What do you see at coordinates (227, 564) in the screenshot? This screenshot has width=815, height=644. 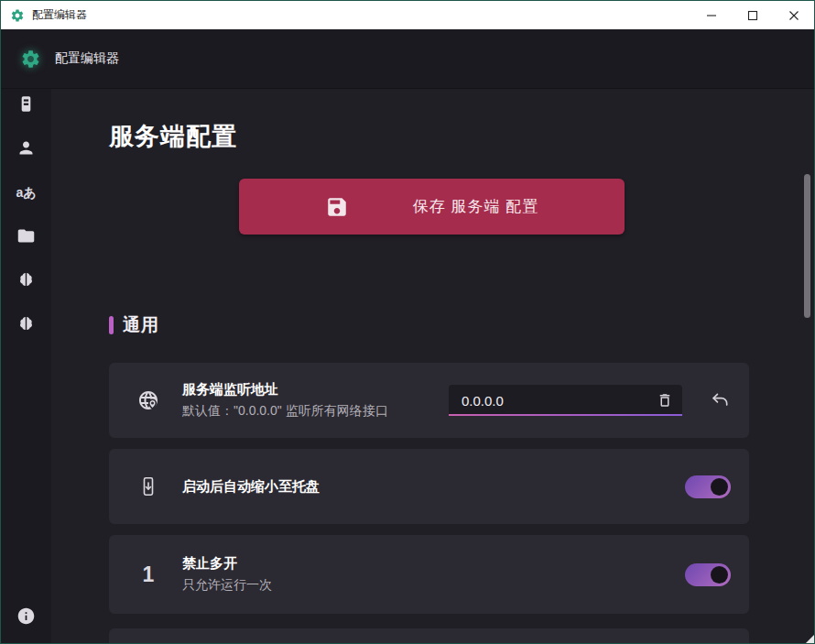 I see `setting-title: 禁止多开` at bounding box center [227, 564].